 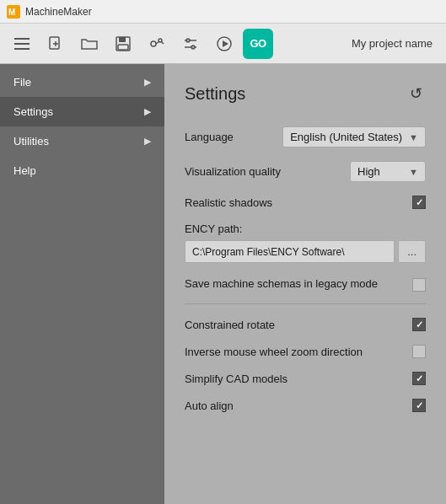 What do you see at coordinates (305, 378) in the screenshot?
I see `simplify-cad-row: Simplify CAD models` at bounding box center [305, 378].